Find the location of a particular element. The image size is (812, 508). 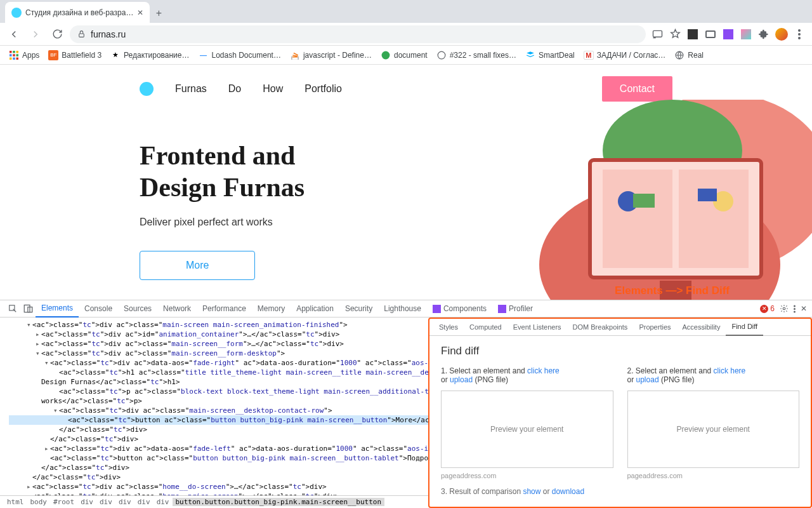

devtools-tab-lighthouse: Lighthouse is located at coordinates (402, 309).